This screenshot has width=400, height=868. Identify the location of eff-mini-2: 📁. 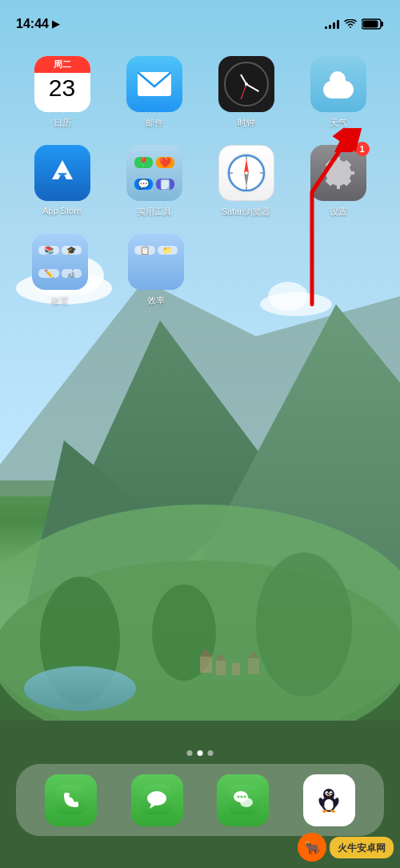
(168, 250).